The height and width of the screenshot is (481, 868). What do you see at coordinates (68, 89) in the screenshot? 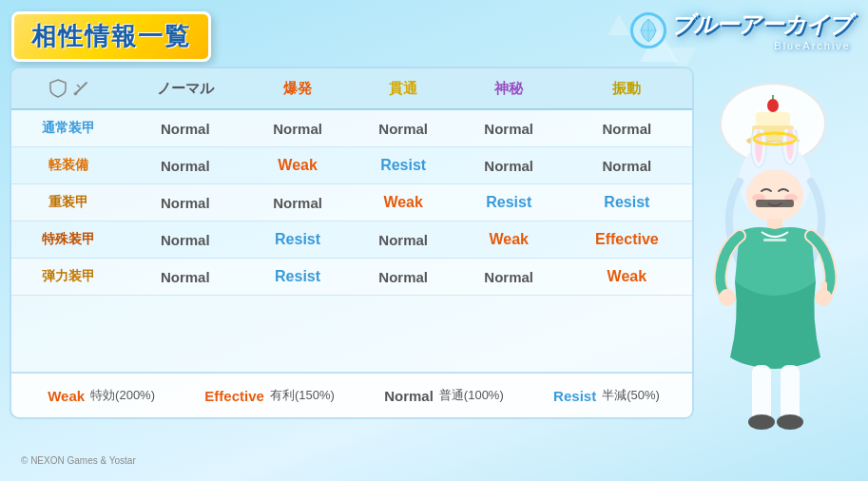
I see `th-armor-icon` at bounding box center [68, 89].